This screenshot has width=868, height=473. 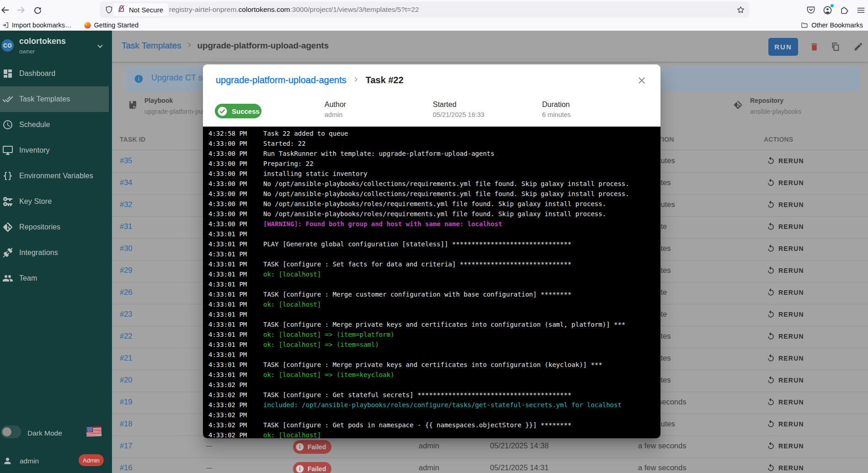 I want to click on site-identity-chip: Not Secure, so click(x=141, y=10).